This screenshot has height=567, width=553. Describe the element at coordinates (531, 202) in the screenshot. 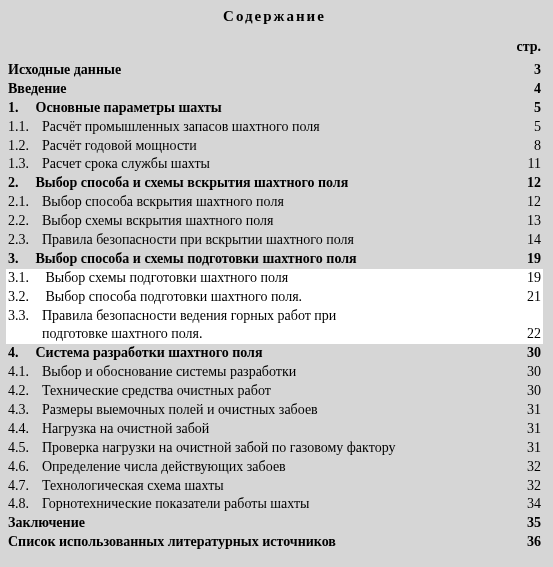

I see `toc-row-page: 12` at that location.